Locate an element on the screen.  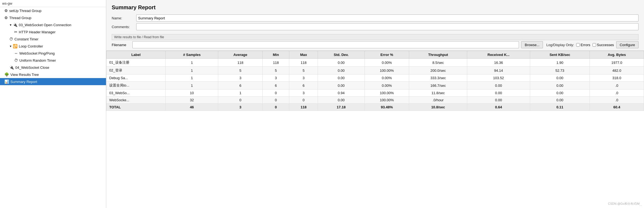
table-row: 01_设备注册11181181180.000.00%8.5/sec16.361.… is located at coordinates (375, 63).